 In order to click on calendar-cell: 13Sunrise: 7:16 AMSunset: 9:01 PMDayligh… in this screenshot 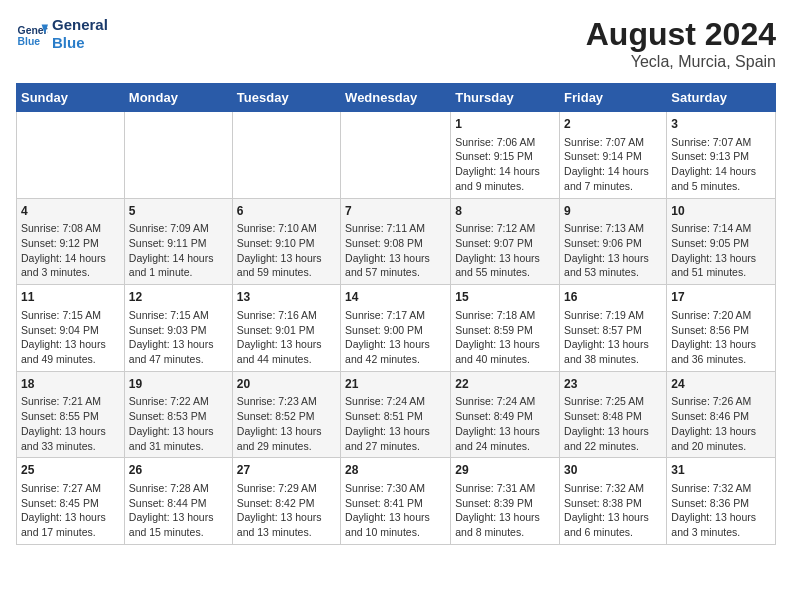, I will do `click(286, 328)`.